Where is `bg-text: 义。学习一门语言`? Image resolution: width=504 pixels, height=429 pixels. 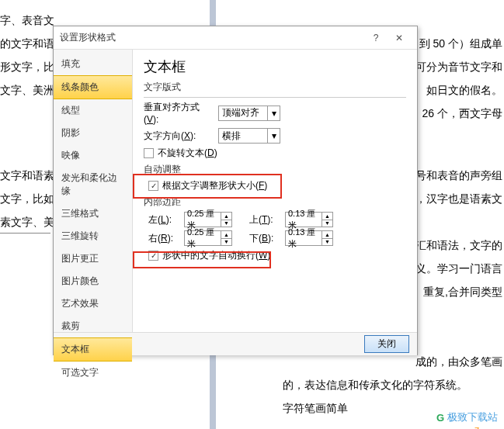
bg-text: 义。学习一门语言 is located at coordinates (459, 268).